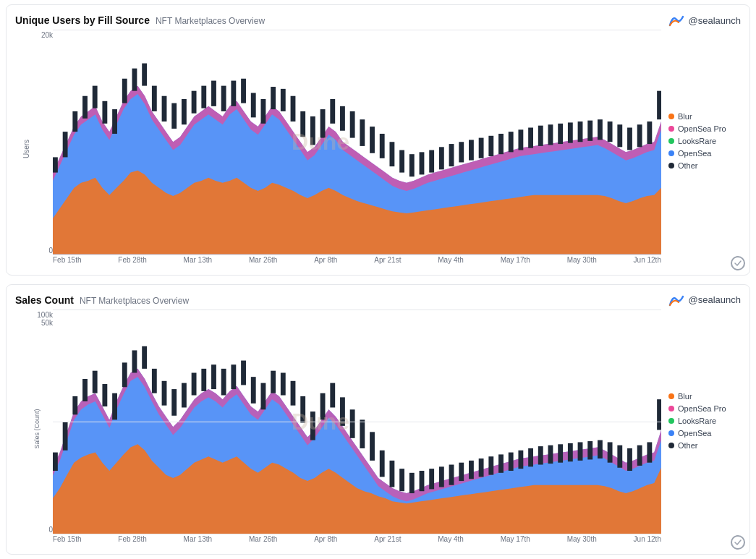 This screenshot has width=756, height=559. I want to click on x-tick-2-mar26: Mar 26th, so click(263, 542).